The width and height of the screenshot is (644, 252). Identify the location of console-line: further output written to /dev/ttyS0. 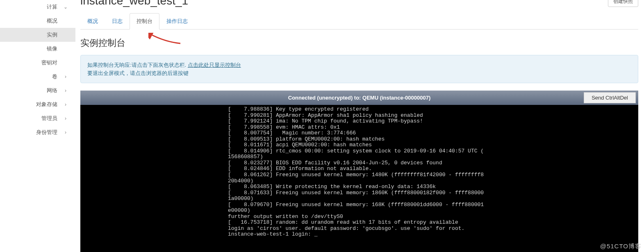
(359, 217).